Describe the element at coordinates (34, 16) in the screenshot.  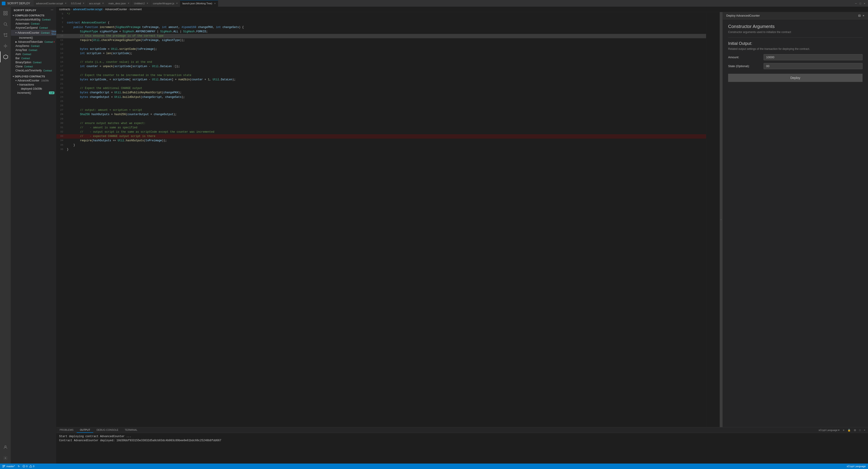
I see `compiled-contracts-section: ▾ COMPILED CONTRACTS` at that location.